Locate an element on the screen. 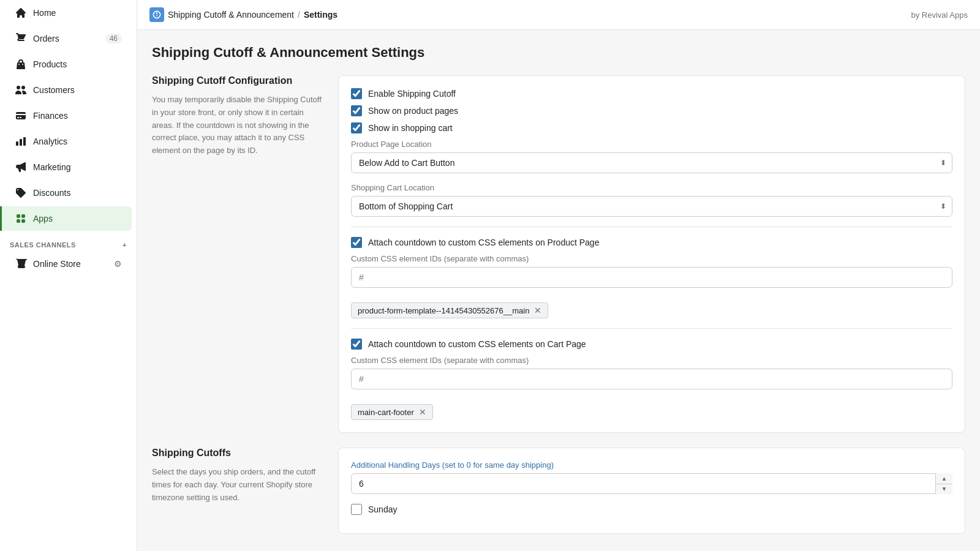 The image size is (980, 551). custom-css-product-group: Custom CSS element IDs (separate with co… is located at coordinates (652, 271).